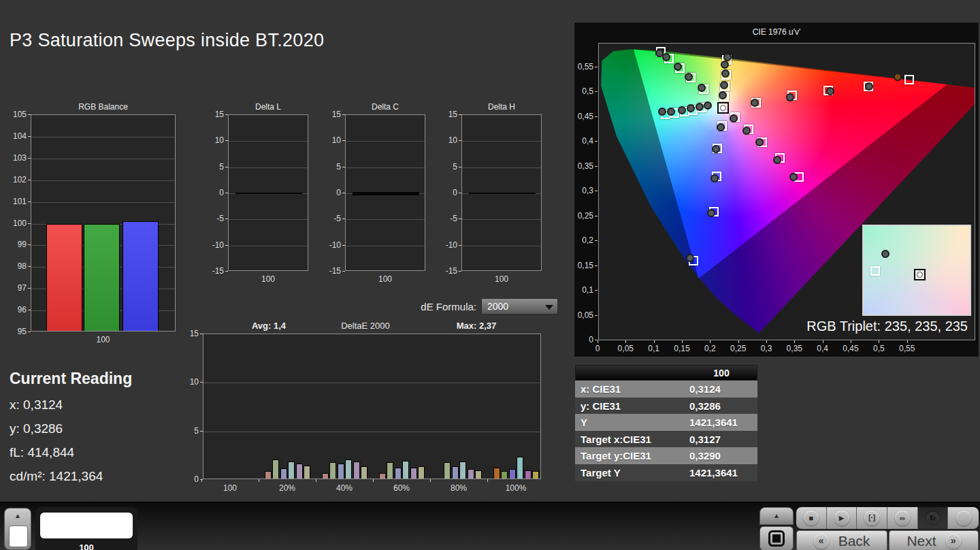 The height and width of the screenshot is (550, 980). What do you see at coordinates (16, 266) in the screenshot?
I see `y-tick-label: 98` at bounding box center [16, 266].